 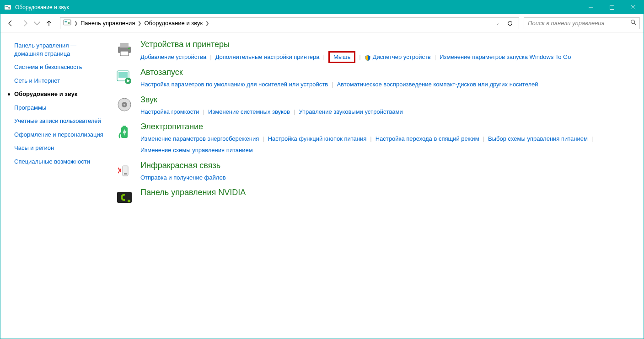 What do you see at coordinates (124, 132) in the screenshot?
I see `battery-icon` at bounding box center [124, 132].